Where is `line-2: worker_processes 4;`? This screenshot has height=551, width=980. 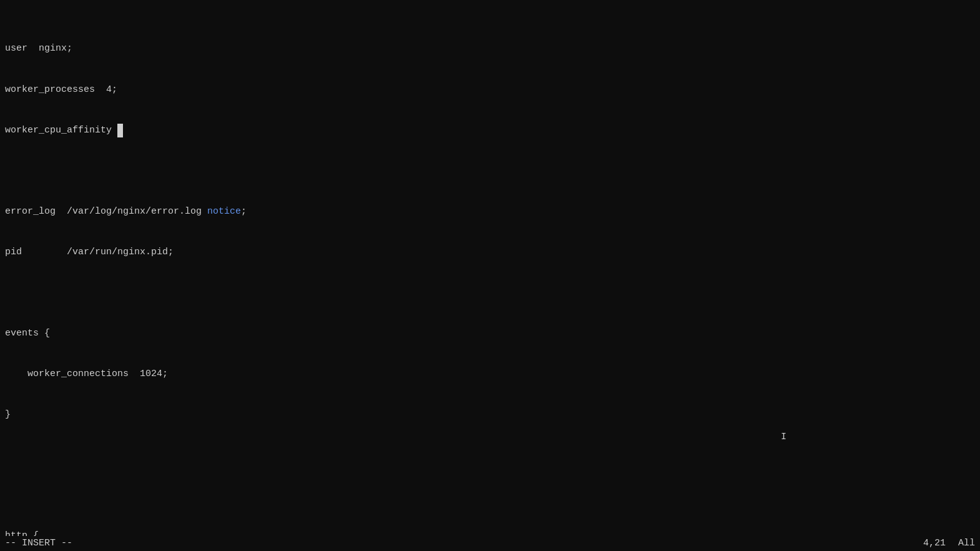
line-2: worker_processes 4; is located at coordinates (490, 90).